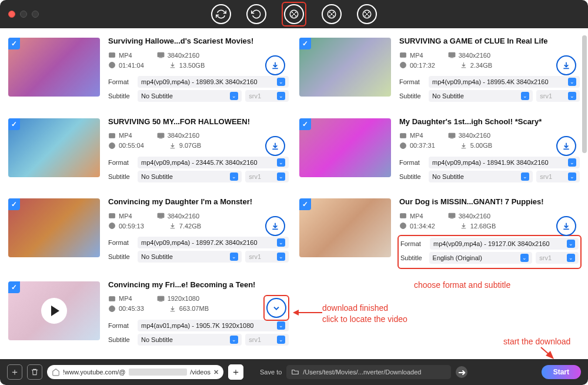 The image size is (588, 385). Describe the element at coordinates (148, 72) in the screenshot. I see `video-card: ✓Surviving Hallowe...d's Scariest Movies…` at that location.